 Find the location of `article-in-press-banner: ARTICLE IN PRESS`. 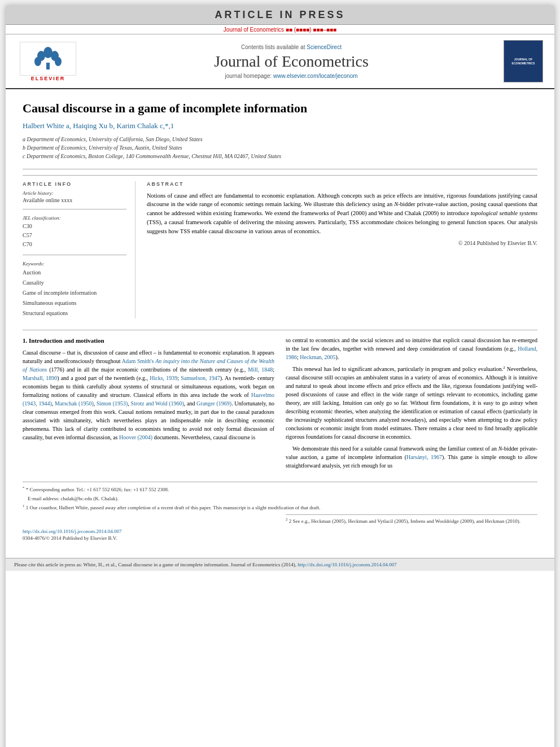

article-in-press-banner: ARTICLE IN PRESS is located at coordinates (280, 15).